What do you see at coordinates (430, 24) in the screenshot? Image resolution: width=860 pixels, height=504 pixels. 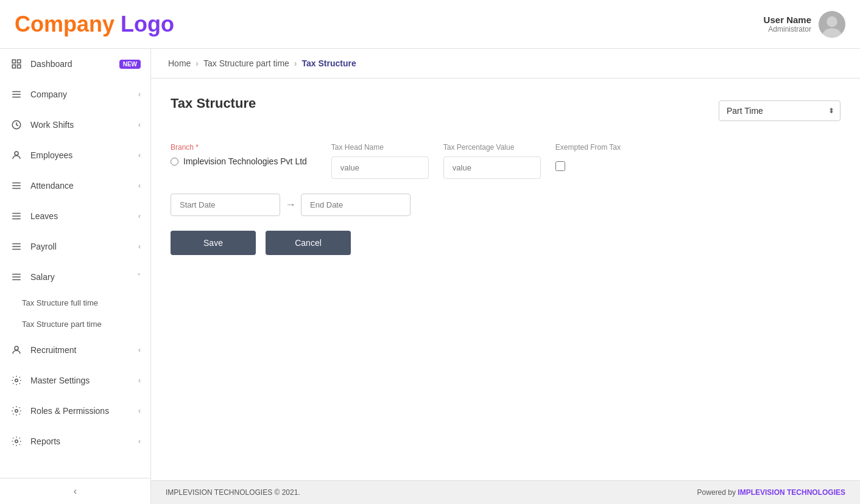 I see `header: Company Logo User Name Administrator` at bounding box center [430, 24].